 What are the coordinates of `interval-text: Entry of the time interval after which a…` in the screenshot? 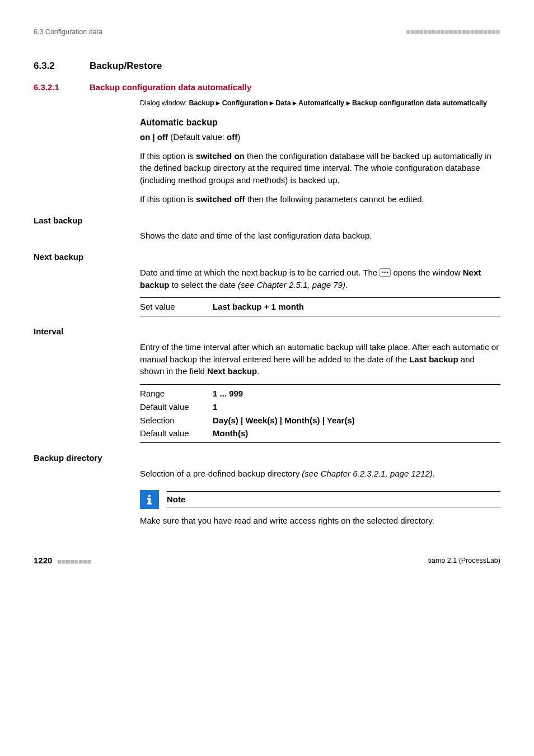 It's located at (320, 360).